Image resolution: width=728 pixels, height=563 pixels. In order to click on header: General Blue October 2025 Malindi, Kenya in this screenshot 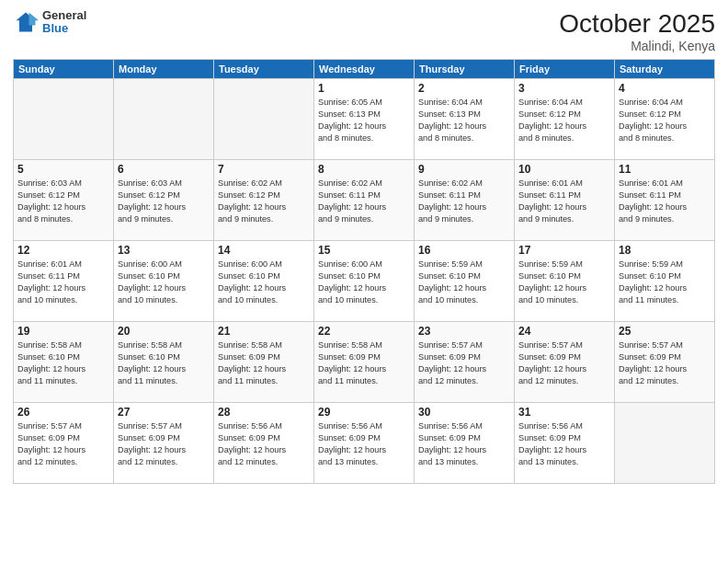, I will do `click(364, 31)`.